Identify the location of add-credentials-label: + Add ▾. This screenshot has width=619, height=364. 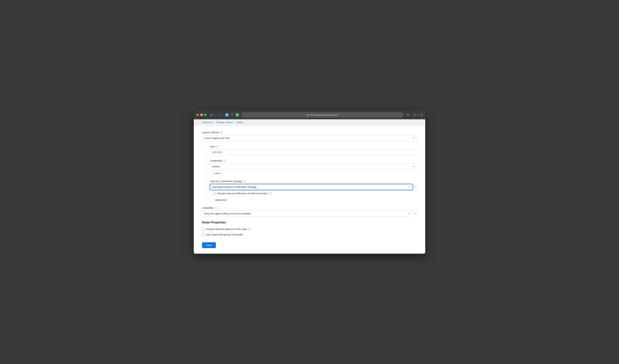
(216, 173).